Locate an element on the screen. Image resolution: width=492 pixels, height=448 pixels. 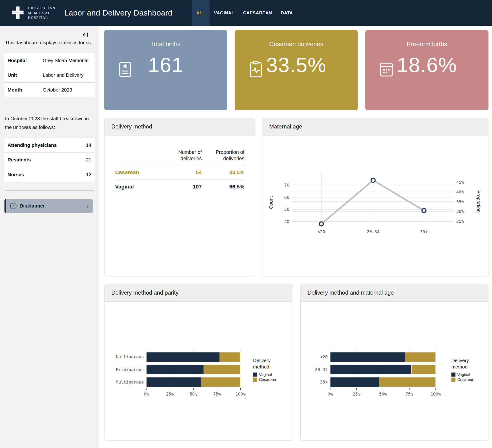
tab-data: DATA is located at coordinates (287, 13).